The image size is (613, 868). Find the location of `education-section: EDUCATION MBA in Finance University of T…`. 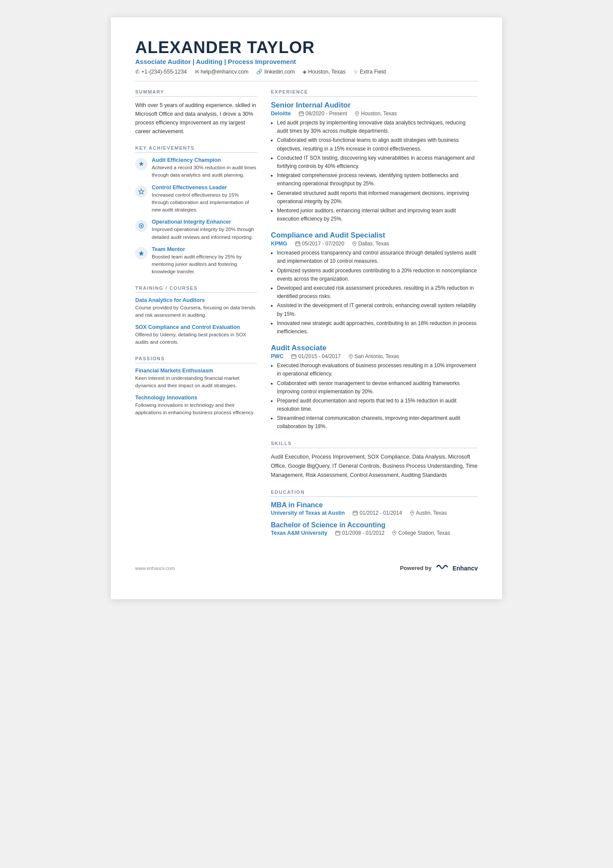

education-section: EDUCATION MBA in Finance University of T… is located at coordinates (374, 513).